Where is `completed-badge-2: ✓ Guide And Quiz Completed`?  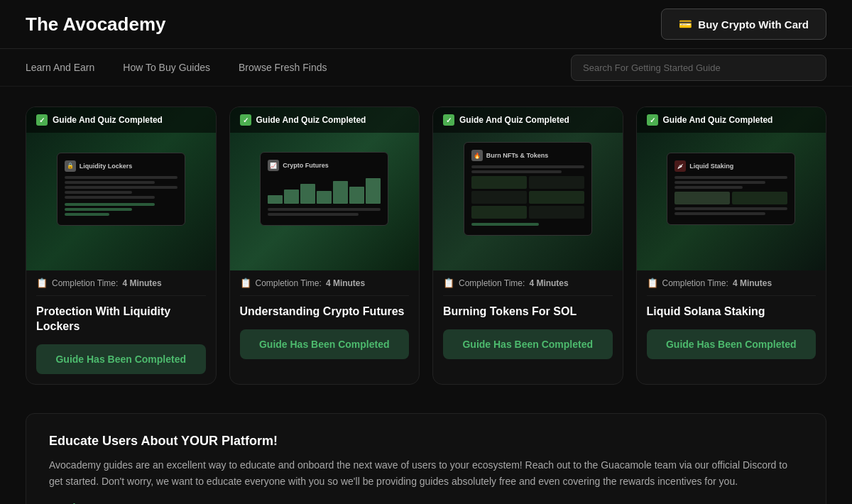
completed-badge-2: ✓ Guide And Quiz Completed is located at coordinates (325, 120).